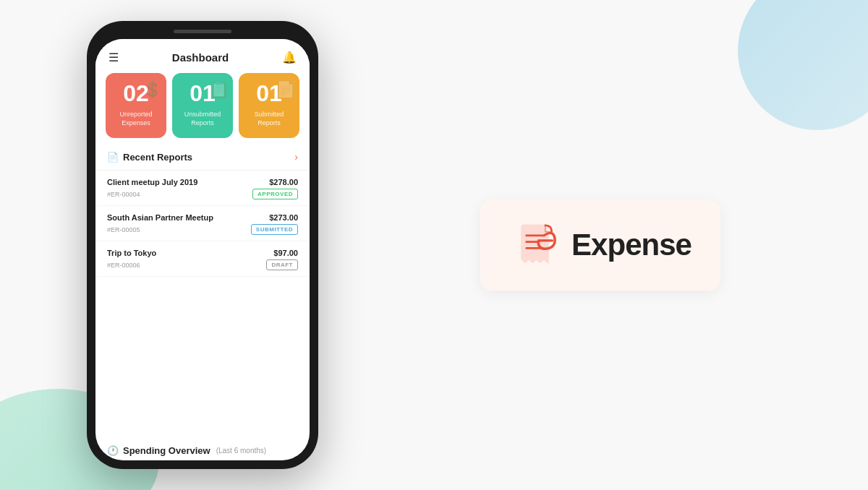  I want to click on report-amount-2: $273.00, so click(284, 218).